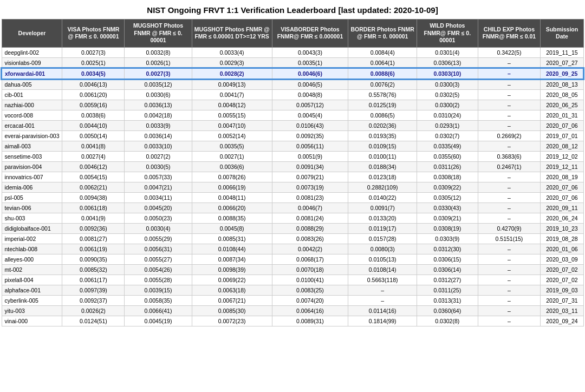  I want to click on cell-value: 0.0125(19), so click(382, 105).